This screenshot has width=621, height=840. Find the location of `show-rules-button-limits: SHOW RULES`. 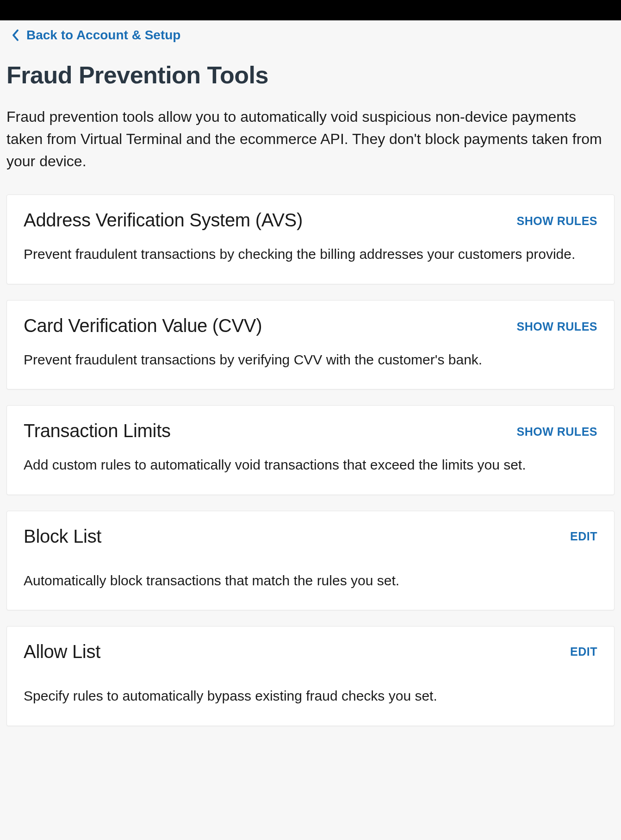

show-rules-button-limits: SHOW RULES is located at coordinates (557, 432).